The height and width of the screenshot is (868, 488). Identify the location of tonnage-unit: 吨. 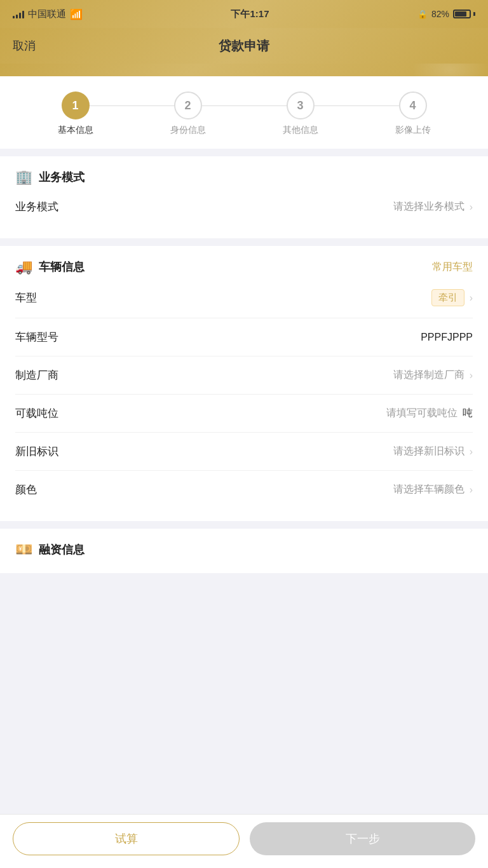
(468, 413).